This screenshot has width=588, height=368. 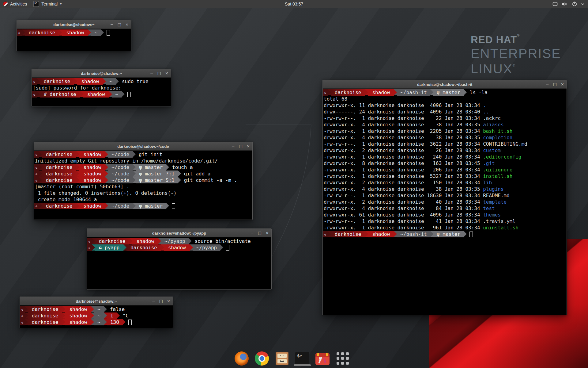 I want to click on terminal-output-text: drwxrwxr-x. 11 darknoise darknoise 4096 …, so click(x=403, y=105).